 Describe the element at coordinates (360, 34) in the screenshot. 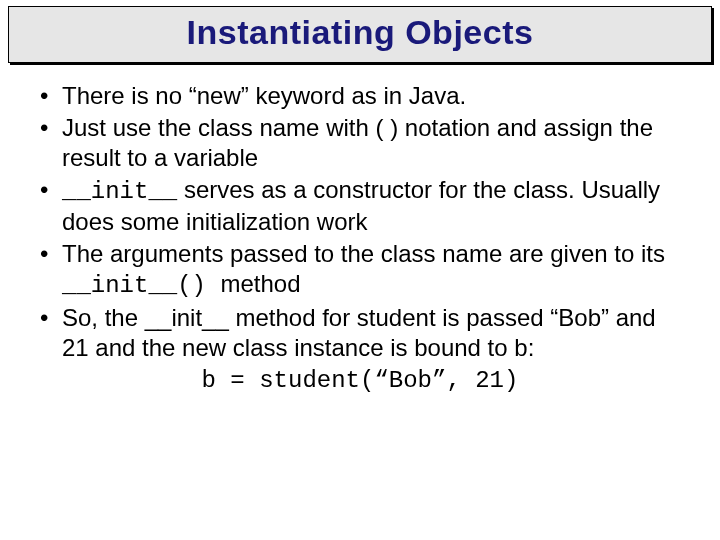

I see `title-bar: Instantiating Objects` at that location.